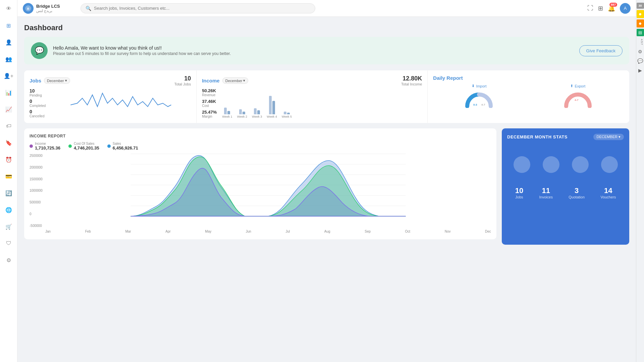  Describe the element at coordinates (89, 8) in the screenshot. I see `search-icon: 🔍` at that location.